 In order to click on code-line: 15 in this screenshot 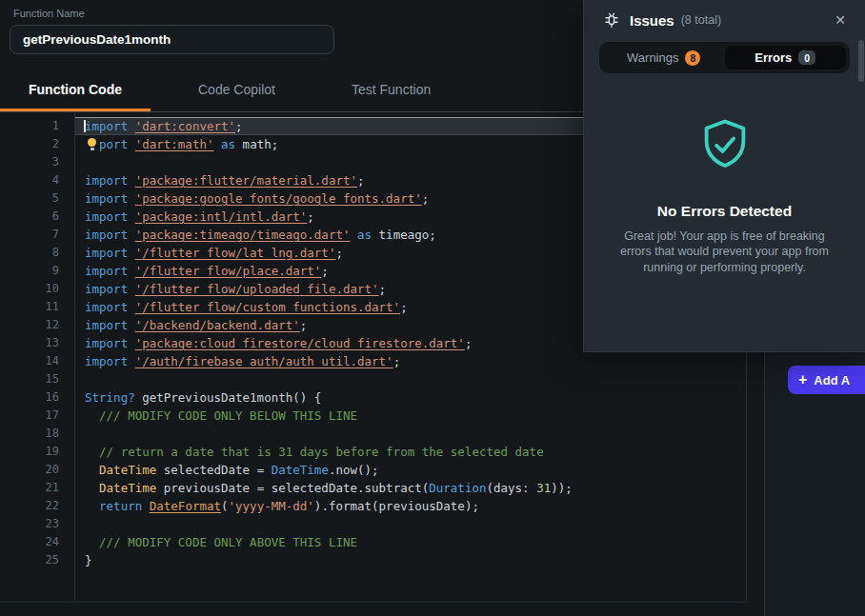, I will do `click(373, 379)`.